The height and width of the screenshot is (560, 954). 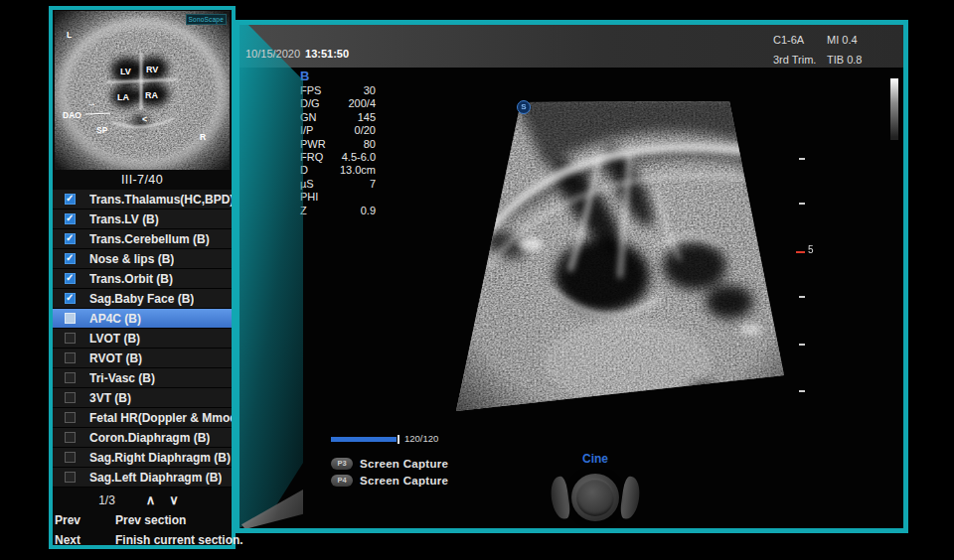 What do you see at coordinates (142, 438) in the screenshot?
I see `checklist-item: ✓ Coron.Diaphragm (B)` at bounding box center [142, 438].